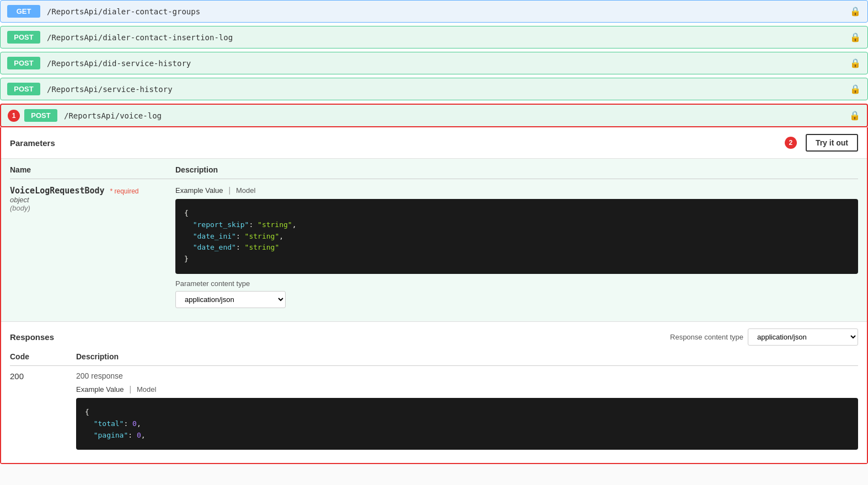 The width and height of the screenshot is (868, 485). I want to click on endpoint-row-4: 1POST/ReportsApi/voice-log🔒, so click(434, 116).